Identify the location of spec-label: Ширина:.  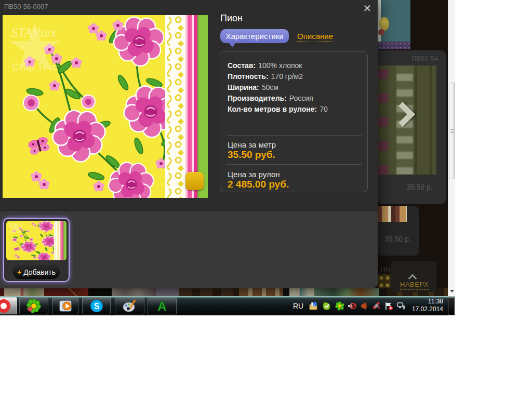
(243, 87).